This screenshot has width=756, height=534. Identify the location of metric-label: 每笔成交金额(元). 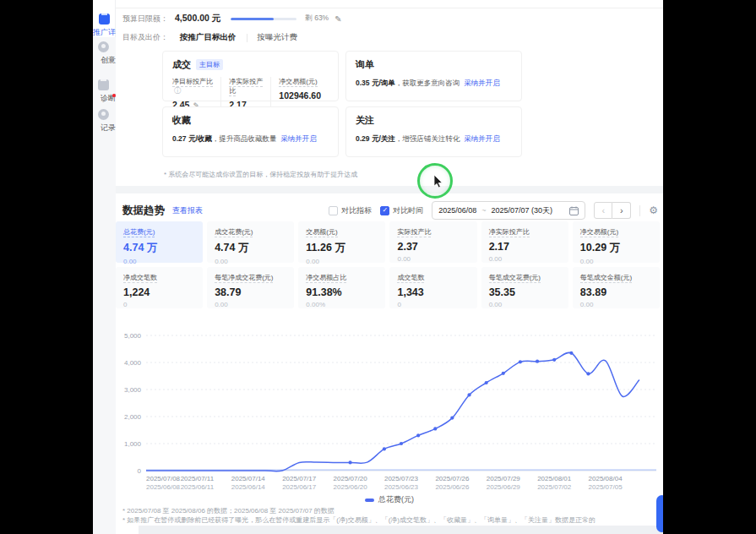
(617, 277).